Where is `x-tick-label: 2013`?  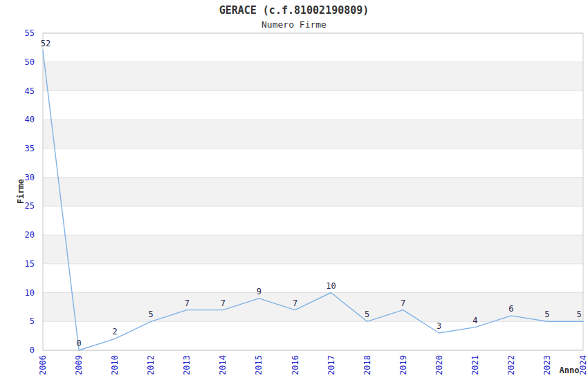
x-tick-label: 2013 is located at coordinates (187, 365).